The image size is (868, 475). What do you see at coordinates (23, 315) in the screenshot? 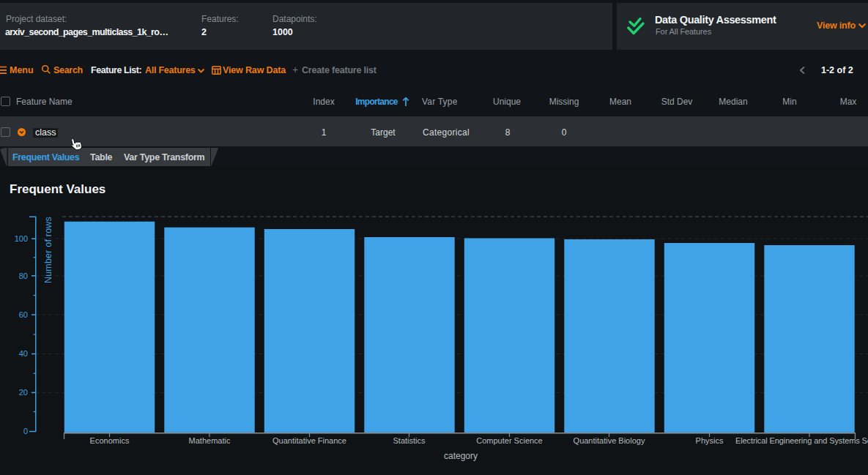
I see `svg-text: 60` at bounding box center [23, 315].